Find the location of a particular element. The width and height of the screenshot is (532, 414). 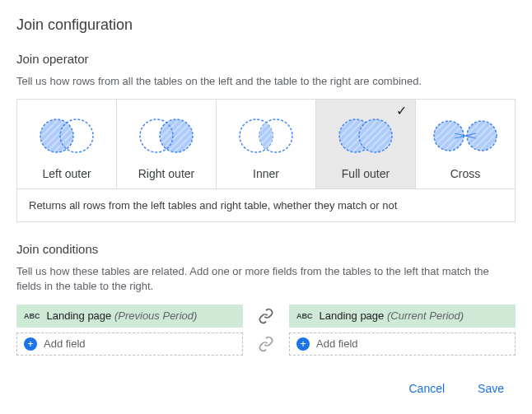

join-conditions-description: Tell us how these tables are related. Ad… is located at coordinates (266, 279).